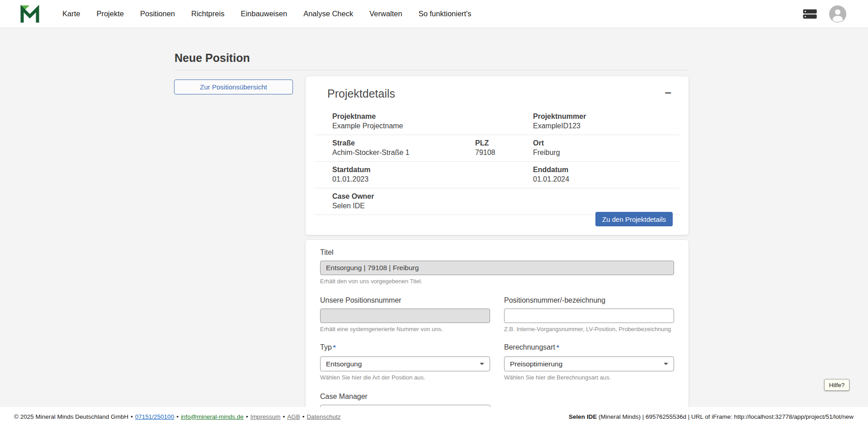  I want to click on projektdetails-title: Projektdetails, so click(361, 94).